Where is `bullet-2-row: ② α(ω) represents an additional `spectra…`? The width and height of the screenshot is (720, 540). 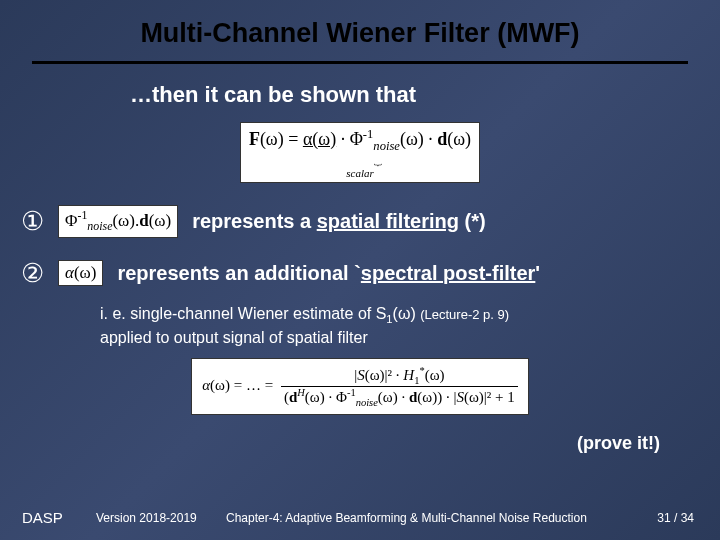
bullet-2-row: ② α(ω) represents an additional `spectra… is located at coordinates (360, 274).